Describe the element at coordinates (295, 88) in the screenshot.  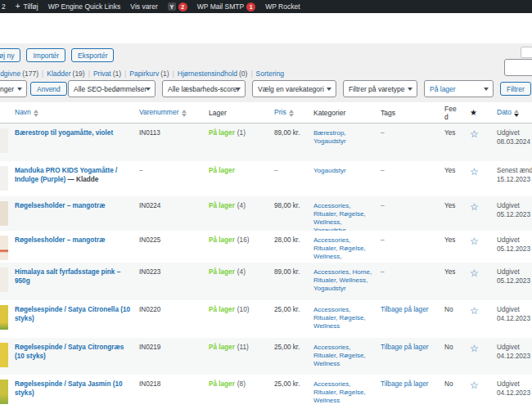
I see `product-category-select: Vælg en varekategori` at that location.